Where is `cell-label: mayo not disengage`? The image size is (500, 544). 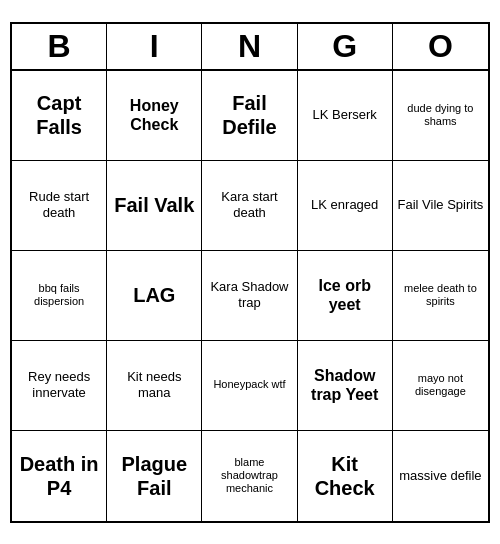 cell-label: mayo not disengage is located at coordinates (440, 385).